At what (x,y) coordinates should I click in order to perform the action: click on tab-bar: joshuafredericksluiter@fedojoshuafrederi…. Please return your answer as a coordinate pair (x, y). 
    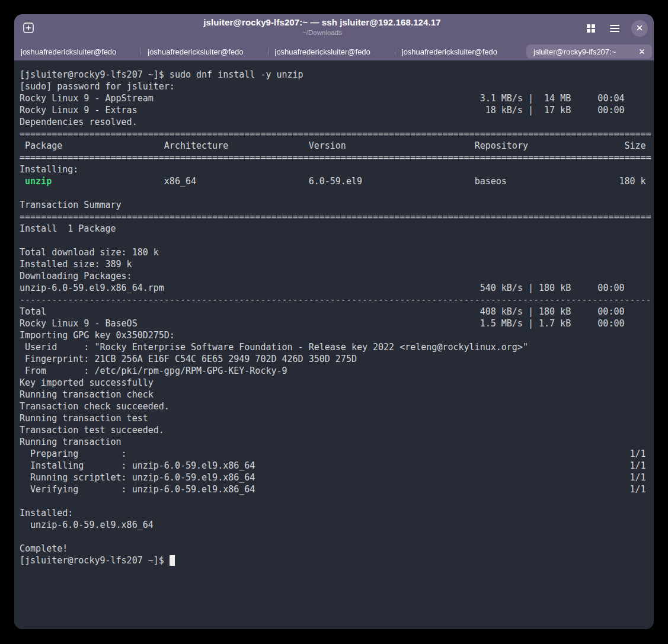
    Looking at the image, I should click on (334, 52).